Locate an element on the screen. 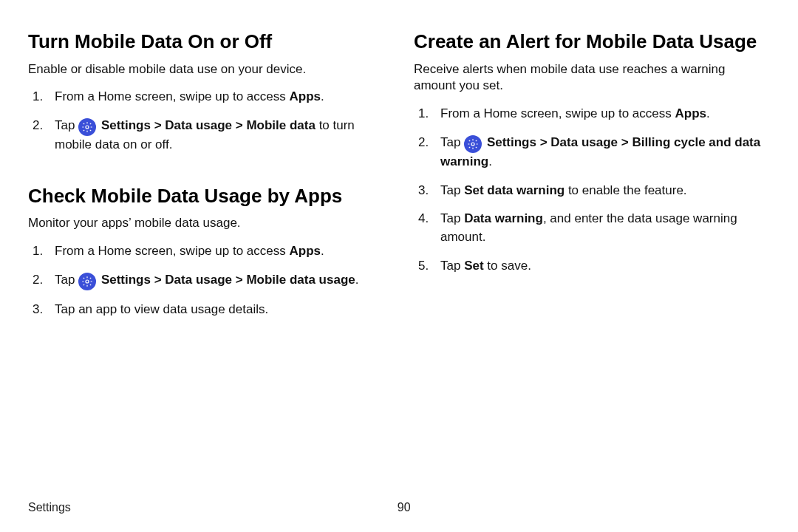 This screenshot has height=532, width=798. steps-turn-mobile-data: From a Home screen, swipe up to access A… is located at coordinates (206, 121).